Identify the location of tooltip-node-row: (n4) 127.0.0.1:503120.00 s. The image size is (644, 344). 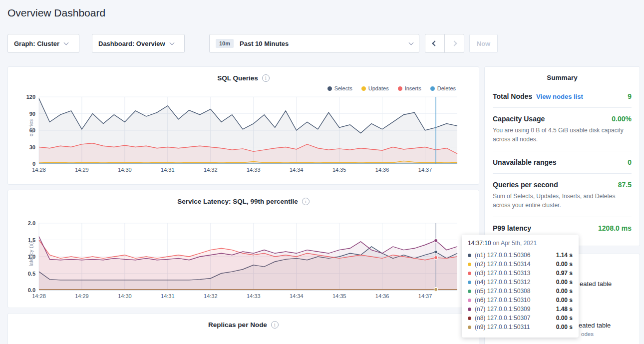
(520, 282).